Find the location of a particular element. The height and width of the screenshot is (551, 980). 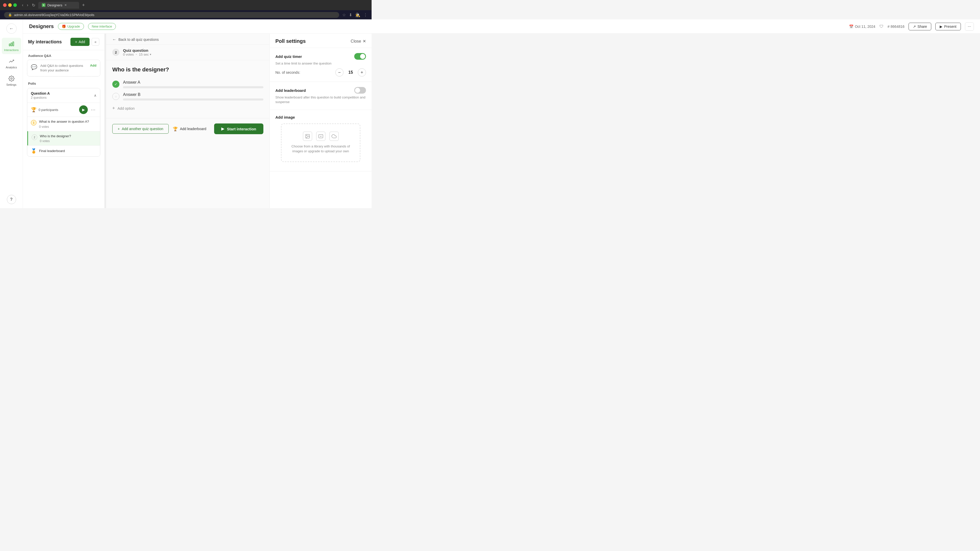

answer-block: Answer B is located at coordinates (193, 97).